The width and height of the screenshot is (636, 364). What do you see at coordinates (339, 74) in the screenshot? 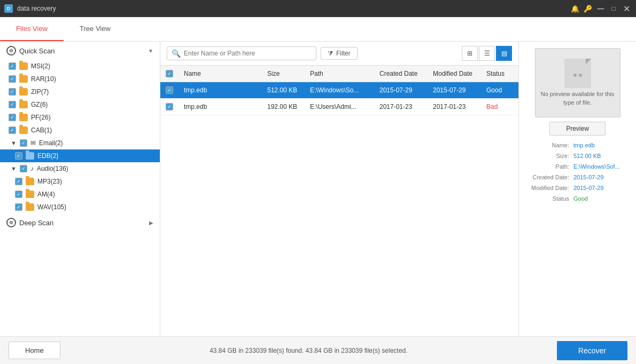
I see `col-header-path: Path` at bounding box center [339, 74].